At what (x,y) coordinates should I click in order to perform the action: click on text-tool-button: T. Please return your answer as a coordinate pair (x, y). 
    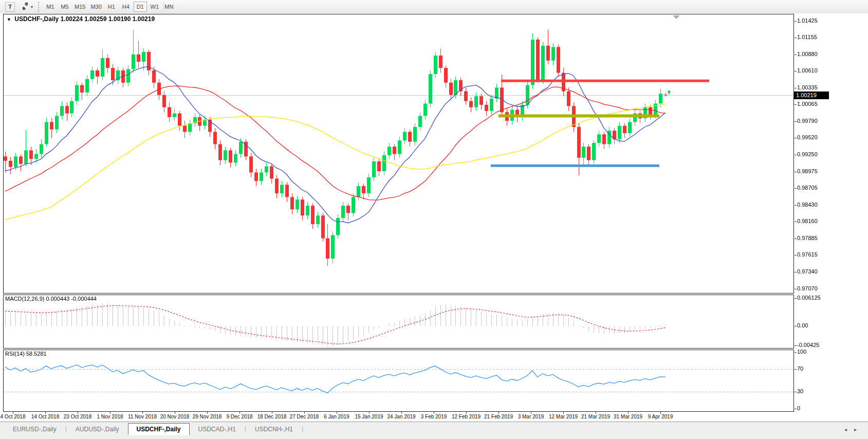
    Looking at the image, I should click on (10, 7).